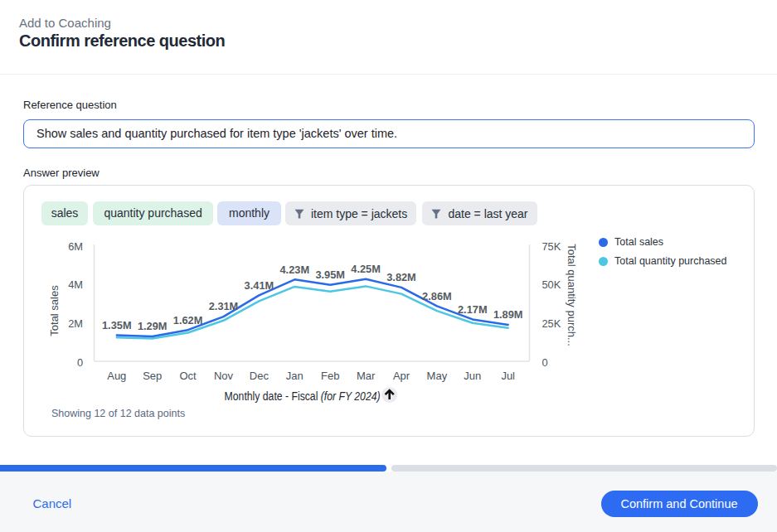 The image size is (777, 532). Describe the element at coordinates (552, 247) in the screenshot. I see `svg-text: 75K` at that location.